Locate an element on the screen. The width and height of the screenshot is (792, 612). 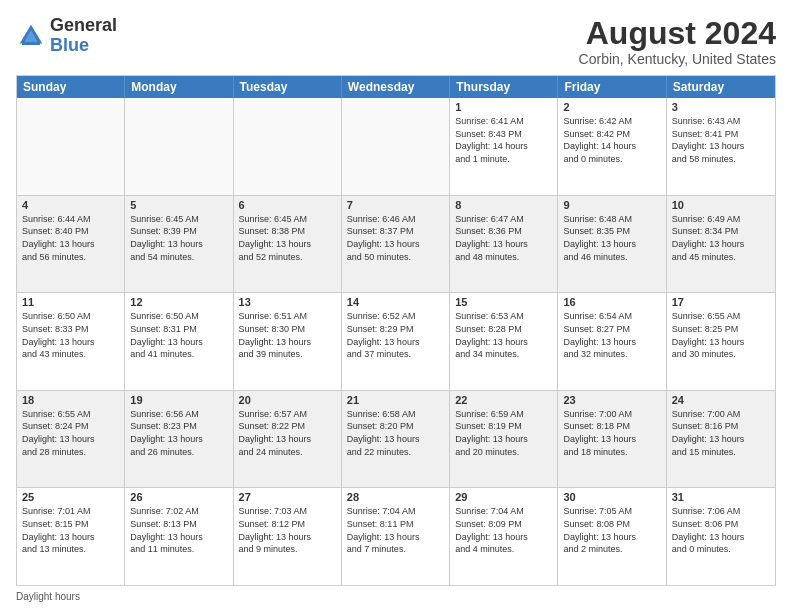
day-number: 9 is located at coordinates (612, 205).